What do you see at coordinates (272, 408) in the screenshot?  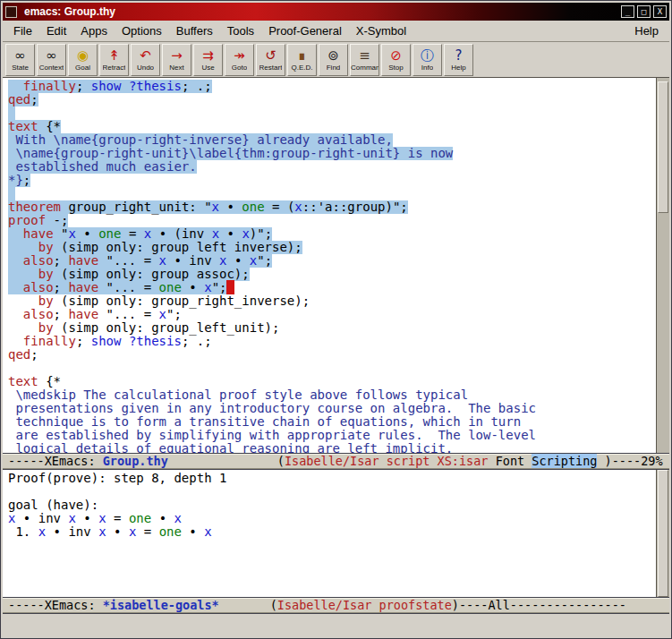 I see `line-content: presentations given in any introductory …` at bounding box center [272, 408].